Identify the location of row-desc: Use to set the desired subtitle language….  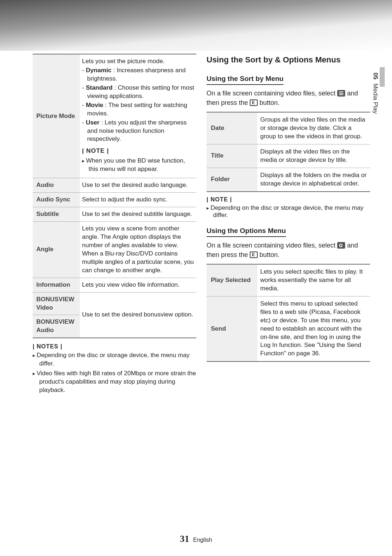
(138, 214).